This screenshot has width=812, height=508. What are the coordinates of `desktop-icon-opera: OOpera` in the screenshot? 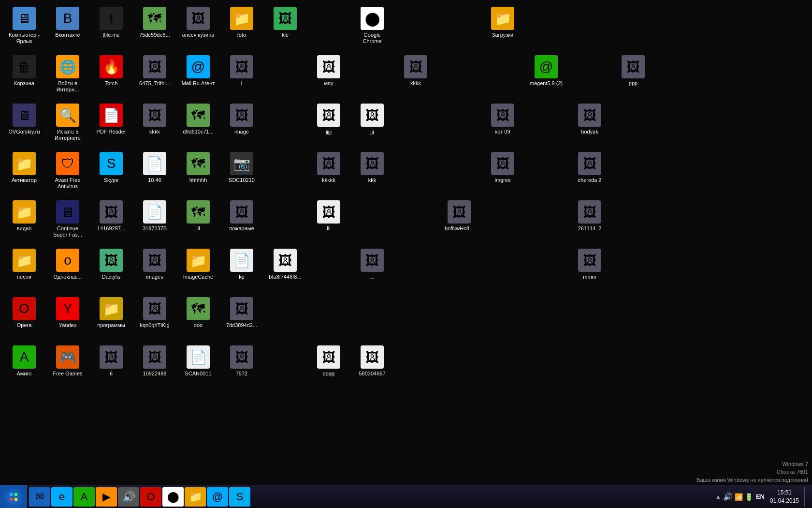 It's located at (24, 313).